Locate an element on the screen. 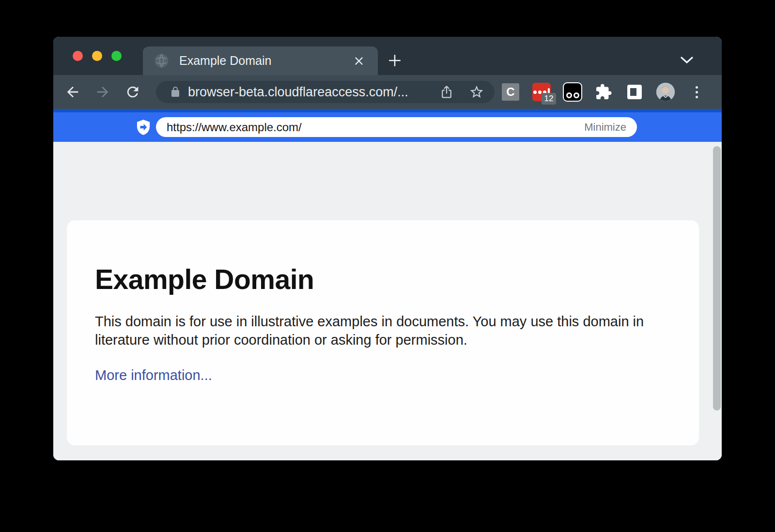 The width and height of the screenshot is (775, 532). browser-tab: Example Domain is located at coordinates (261, 61).